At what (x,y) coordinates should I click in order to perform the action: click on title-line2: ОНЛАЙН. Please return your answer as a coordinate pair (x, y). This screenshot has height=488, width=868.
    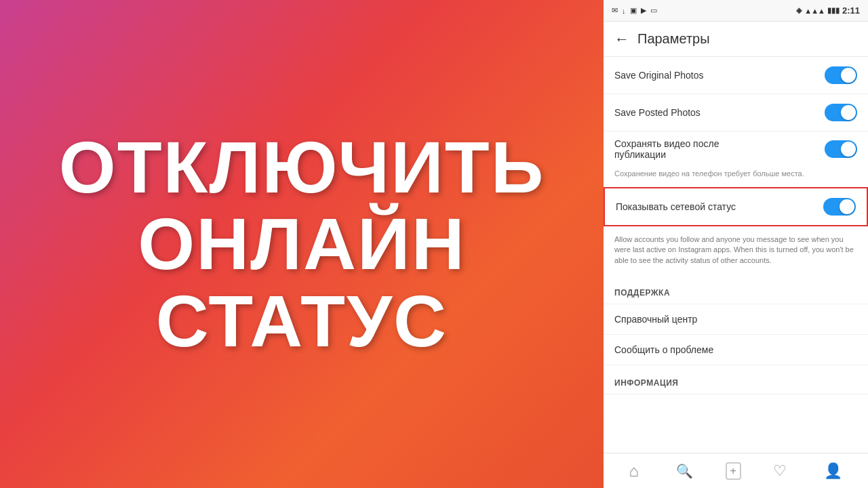
    Looking at the image, I should click on (301, 244).